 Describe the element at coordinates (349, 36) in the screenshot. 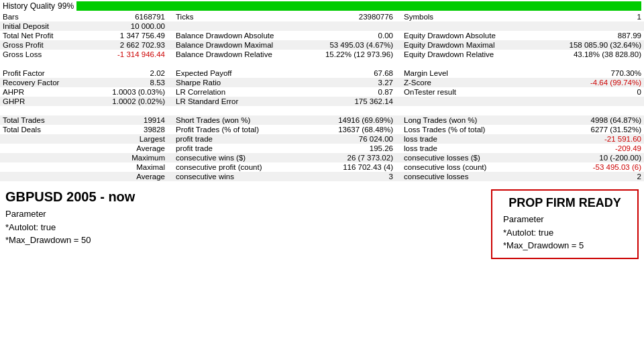

I see `stat-value-2: 0.00` at that location.